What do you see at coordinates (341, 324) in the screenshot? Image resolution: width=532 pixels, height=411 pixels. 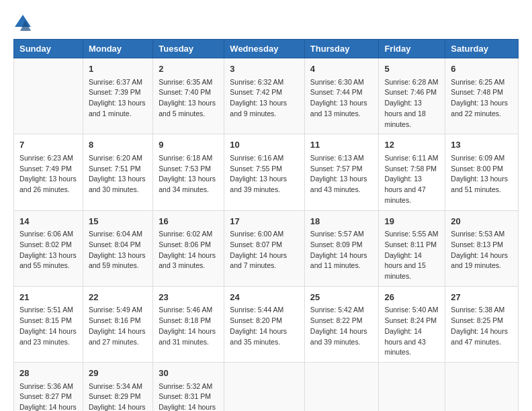 I see `day-cell: 25Sunrise: 5:42 AMSunset: 8:22 PMDayligh…` at bounding box center [341, 324].